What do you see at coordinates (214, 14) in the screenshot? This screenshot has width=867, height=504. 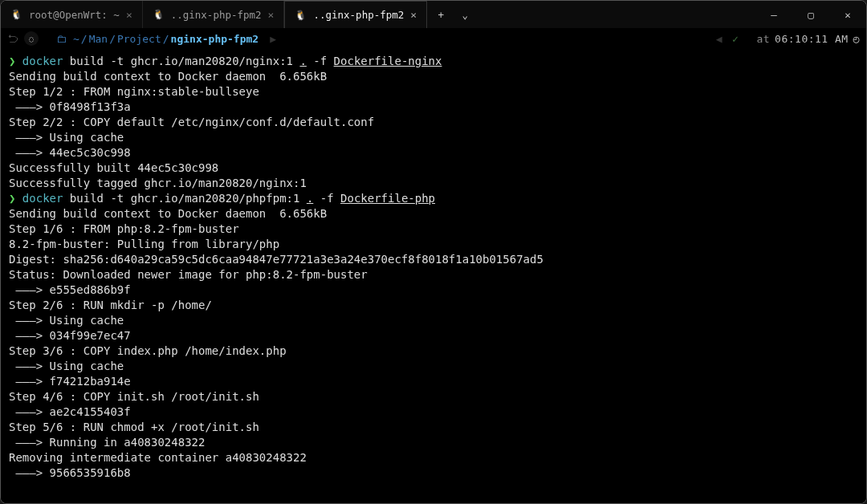 I see `tab-1: 🐧..ginx-php-fpm2×` at bounding box center [214, 14].